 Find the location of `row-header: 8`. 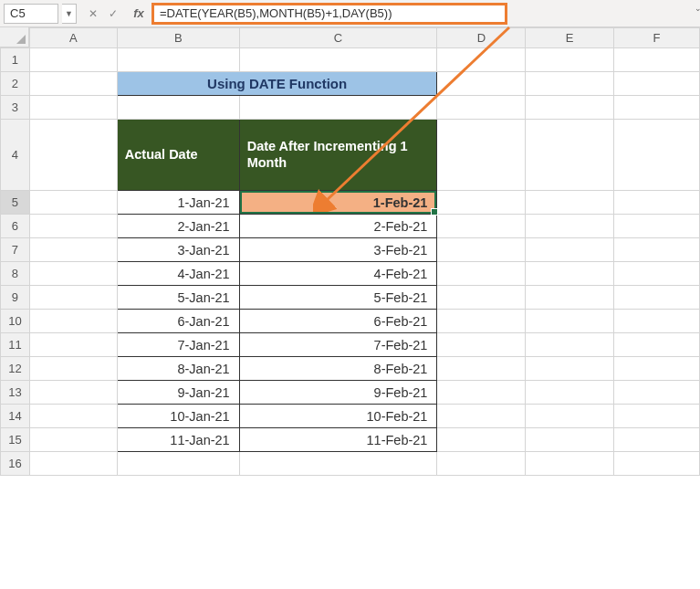

row-header: 8 is located at coordinates (16, 274).